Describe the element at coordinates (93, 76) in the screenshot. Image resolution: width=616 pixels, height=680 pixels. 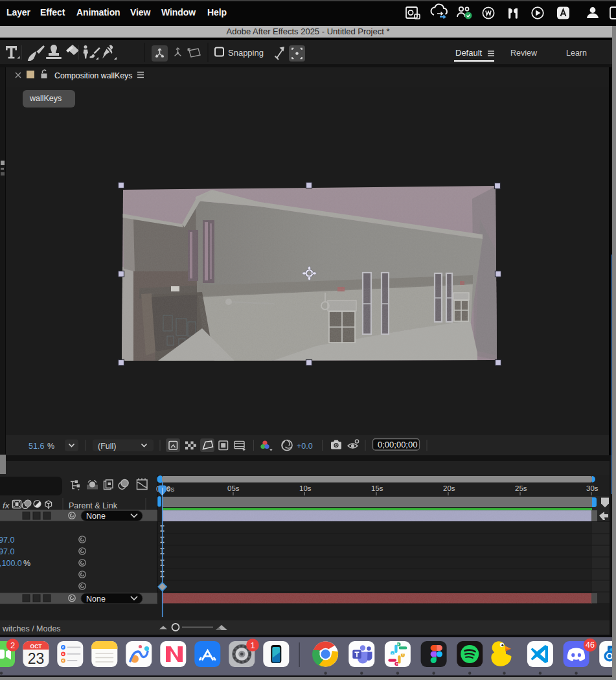
I see `svg-text: Composition wallKeys` at that location.